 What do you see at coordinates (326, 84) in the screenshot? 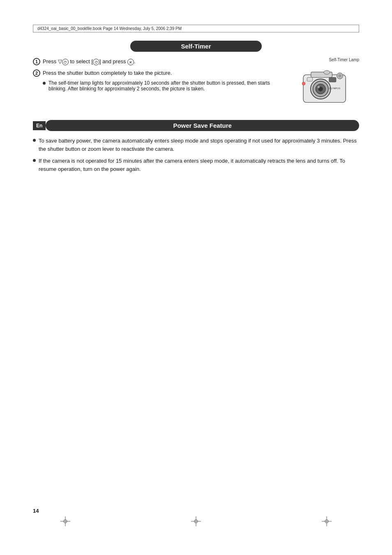
I see `self-timer-image-area: Self-Timer Lamp` at bounding box center [326, 84].